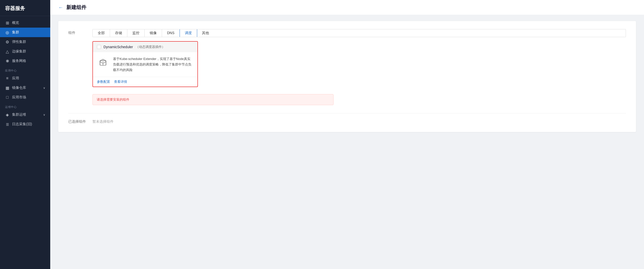 The width and height of the screenshot is (644, 269). Describe the element at coordinates (145, 64) in the screenshot. I see `component-card-body: 基于Kube-scheduler Extender，实现了基于Node真实负载进…` at that location.